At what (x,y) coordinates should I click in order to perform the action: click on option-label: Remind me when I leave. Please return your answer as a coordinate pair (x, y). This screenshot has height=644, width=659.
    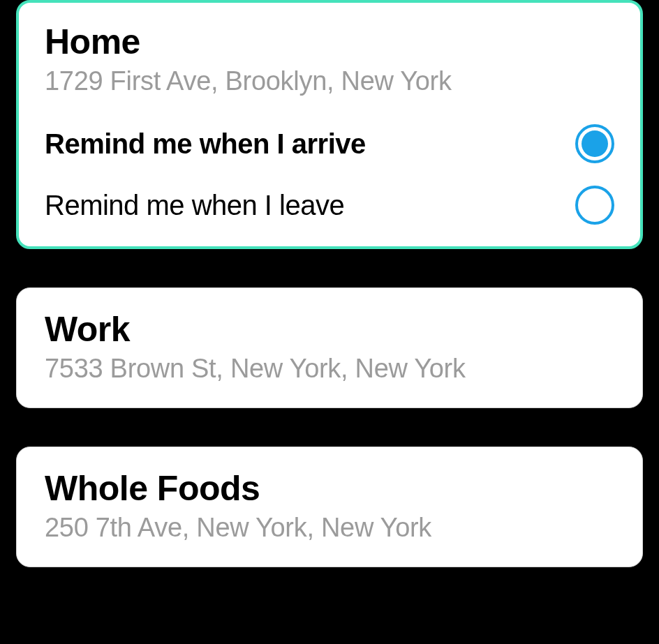
    Looking at the image, I should click on (194, 205).